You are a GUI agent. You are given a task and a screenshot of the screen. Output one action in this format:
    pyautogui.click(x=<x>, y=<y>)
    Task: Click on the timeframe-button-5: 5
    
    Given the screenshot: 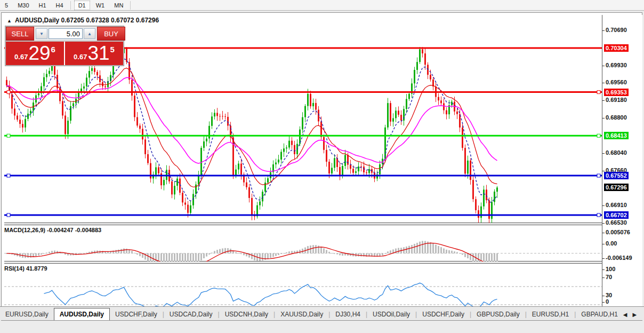 What is the action you would take?
    pyautogui.click(x=6, y=5)
    